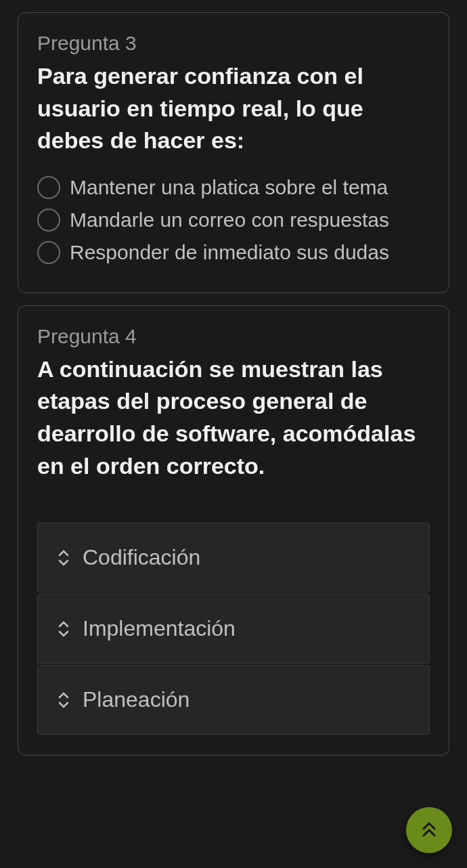 This screenshot has width=467, height=868. Describe the element at coordinates (229, 253) in the screenshot. I see `radio-label: Responder de inmediato sus dudas` at that location.